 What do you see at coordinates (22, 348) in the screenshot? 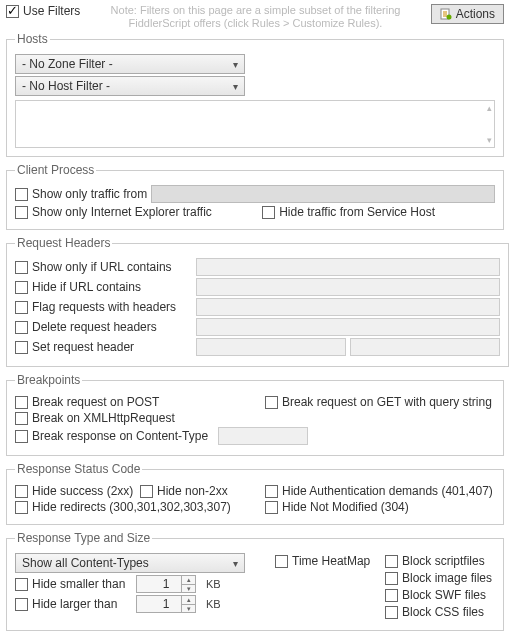
I see `set-header-checkbox` at bounding box center [22, 348].